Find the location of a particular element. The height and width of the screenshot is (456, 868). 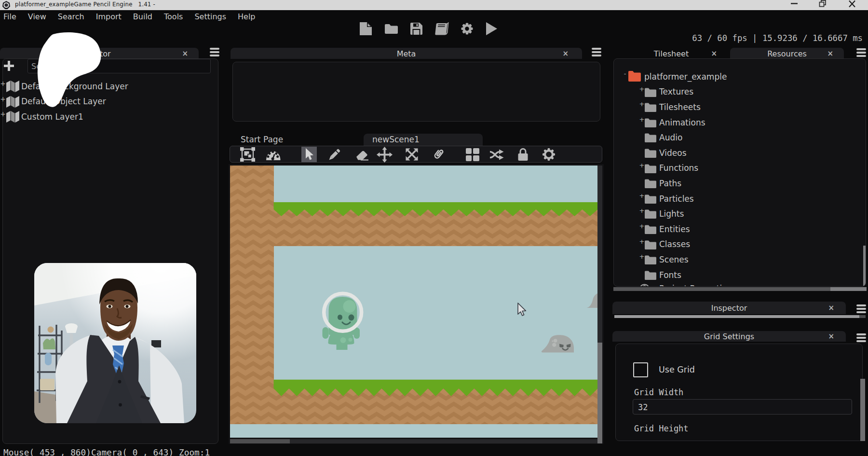

resource-row: + Lights is located at coordinates (740, 214).